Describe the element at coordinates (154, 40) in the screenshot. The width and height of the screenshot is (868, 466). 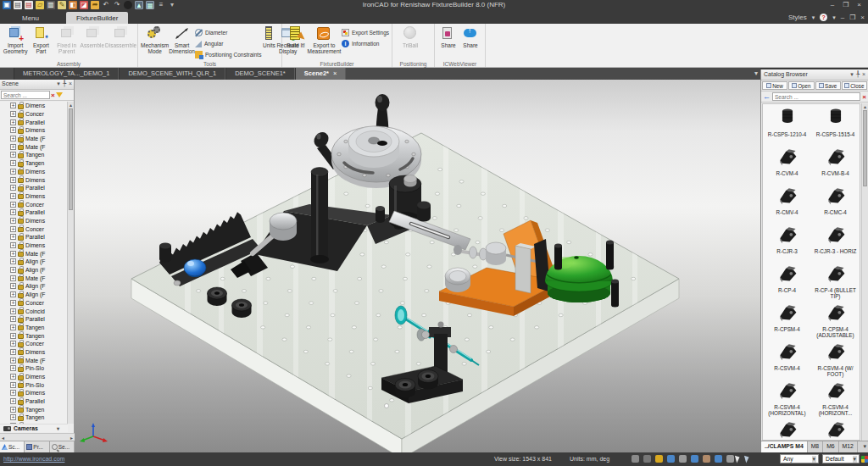
I see `mechanism-mode-button: Mechanism Mode` at that location.